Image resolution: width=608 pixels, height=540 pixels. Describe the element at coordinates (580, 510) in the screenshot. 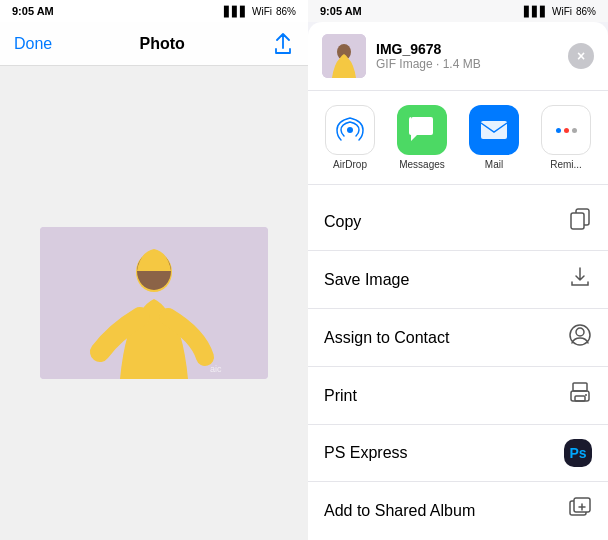

I see `add-shared-album-icon` at that location.